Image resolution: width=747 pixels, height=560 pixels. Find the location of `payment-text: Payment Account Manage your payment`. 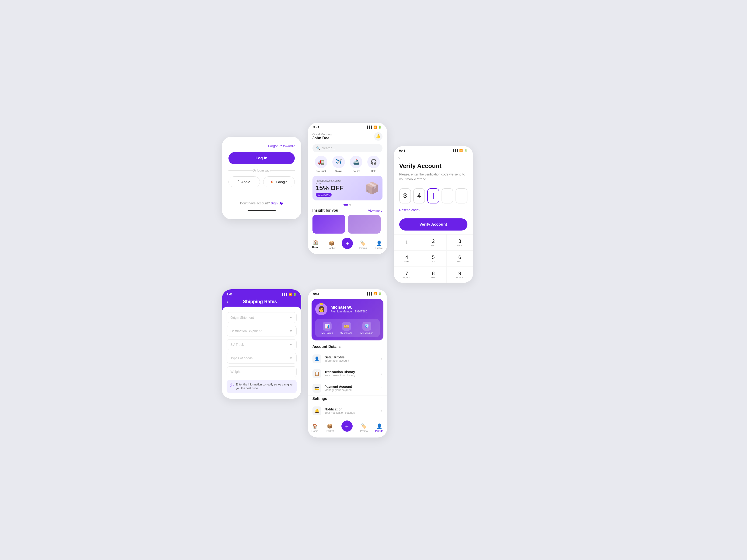

payment-text: Payment Account Manage your payment is located at coordinates (351, 388).